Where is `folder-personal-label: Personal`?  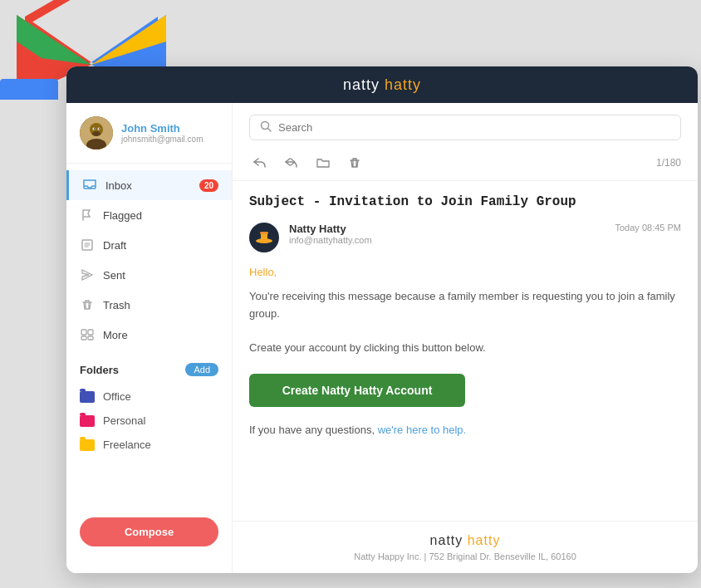
folder-personal-label: Personal is located at coordinates (125, 420).